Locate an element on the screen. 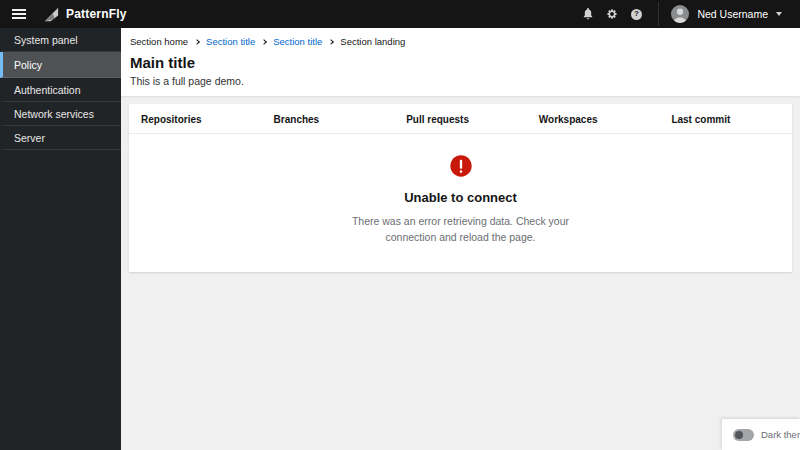  help-icon is located at coordinates (636, 14).